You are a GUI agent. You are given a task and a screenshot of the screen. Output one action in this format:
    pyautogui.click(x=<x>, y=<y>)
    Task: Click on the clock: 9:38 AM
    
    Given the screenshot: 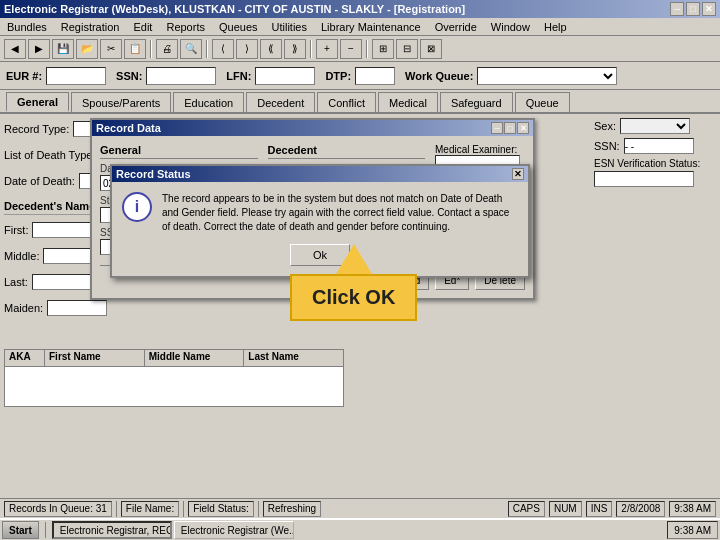 What is the action you would take?
    pyautogui.click(x=692, y=530)
    